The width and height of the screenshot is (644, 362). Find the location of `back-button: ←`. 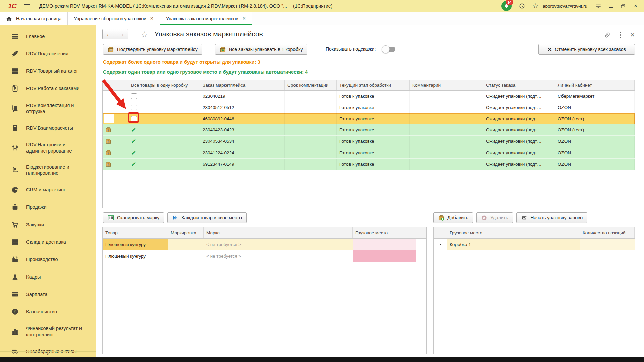

back-button: ← is located at coordinates (109, 34).